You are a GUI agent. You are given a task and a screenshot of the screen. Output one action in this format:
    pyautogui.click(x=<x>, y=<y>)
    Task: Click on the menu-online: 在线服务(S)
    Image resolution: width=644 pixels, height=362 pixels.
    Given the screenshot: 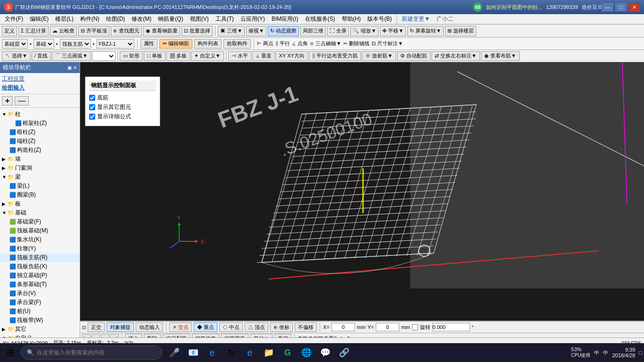 What is the action you would take?
    pyautogui.click(x=320, y=19)
    